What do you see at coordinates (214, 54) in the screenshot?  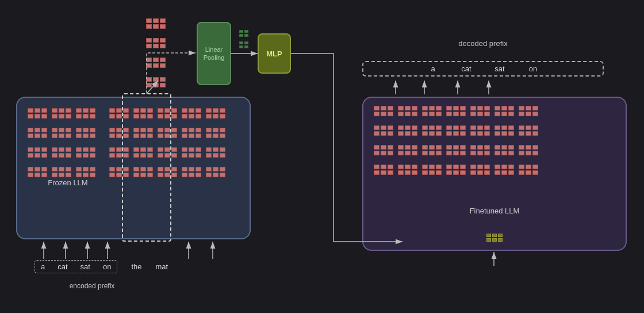 I see `linear-pooling-label: Linear Pooling` at bounding box center [214, 54].